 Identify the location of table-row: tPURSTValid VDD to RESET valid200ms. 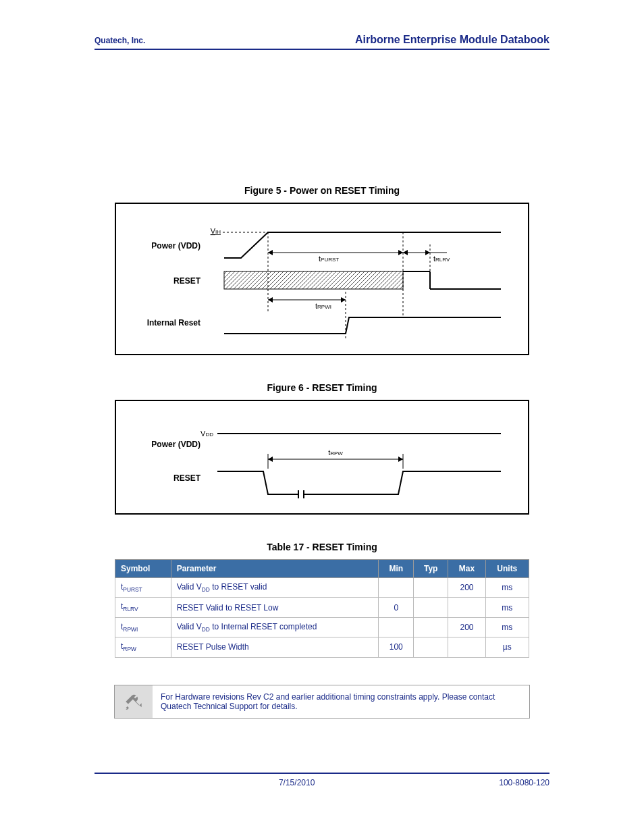
(323, 588).